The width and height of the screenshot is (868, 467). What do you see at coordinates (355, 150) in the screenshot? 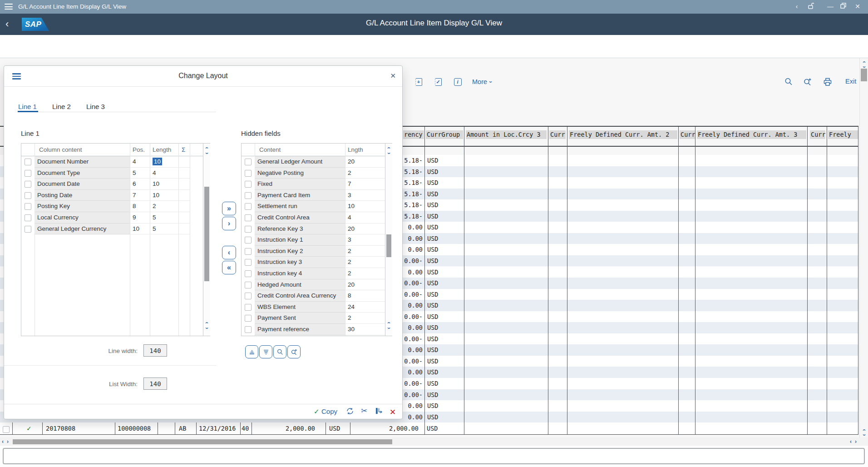
I see `column-header-length: Lngth` at bounding box center [355, 150].